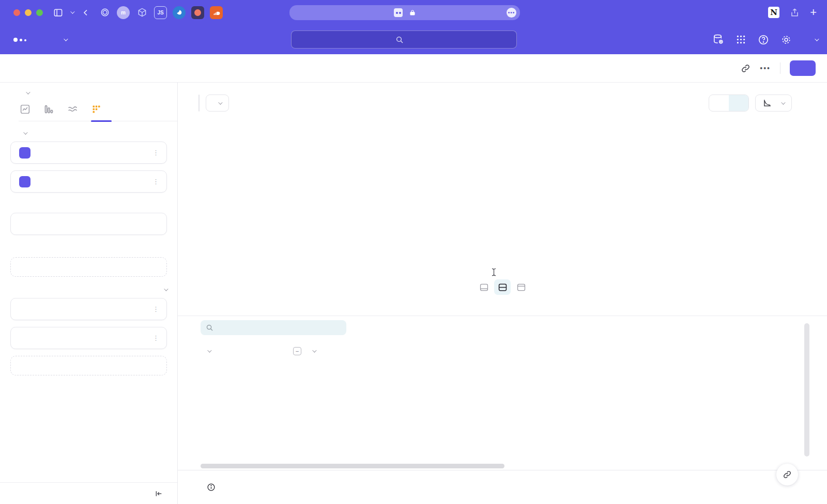 The image size is (827, 504). I want to click on app-navbar, so click(414, 39).